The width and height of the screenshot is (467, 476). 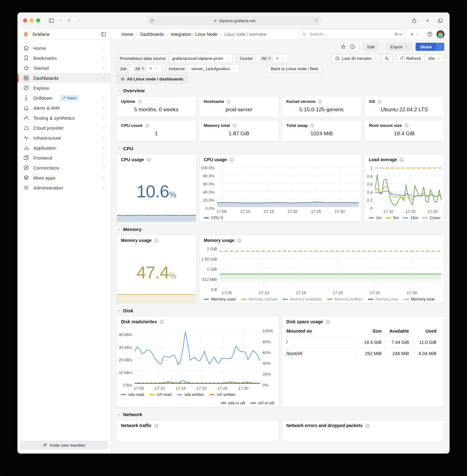 I want to click on disk_rw-plot, so click(x=197, y=355).